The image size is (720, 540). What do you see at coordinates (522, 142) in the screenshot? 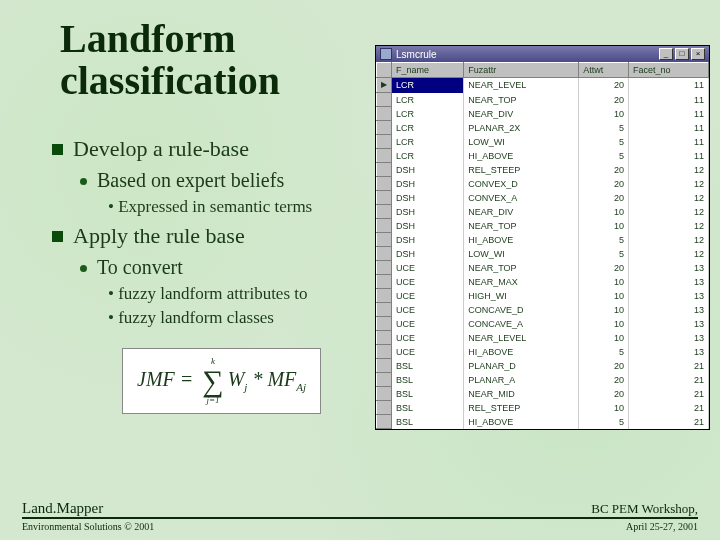
I see `cell-fuzattr: LOW_WI` at bounding box center [522, 142].